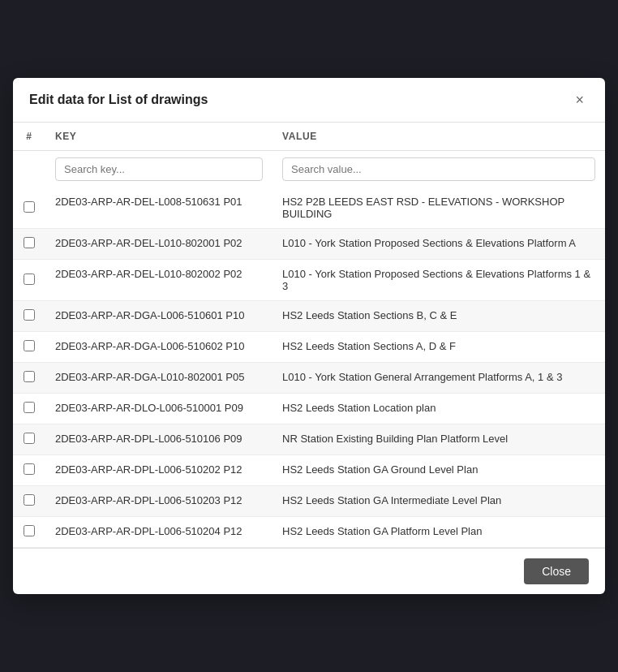 The image size is (618, 672). What do you see at coordinates (309, 532) in the screenshot?
I see `table-row: 2DE03-ARP-AR-DPL-L006-510204 P12HS2 Leed…` at bounding box center [309, 532].